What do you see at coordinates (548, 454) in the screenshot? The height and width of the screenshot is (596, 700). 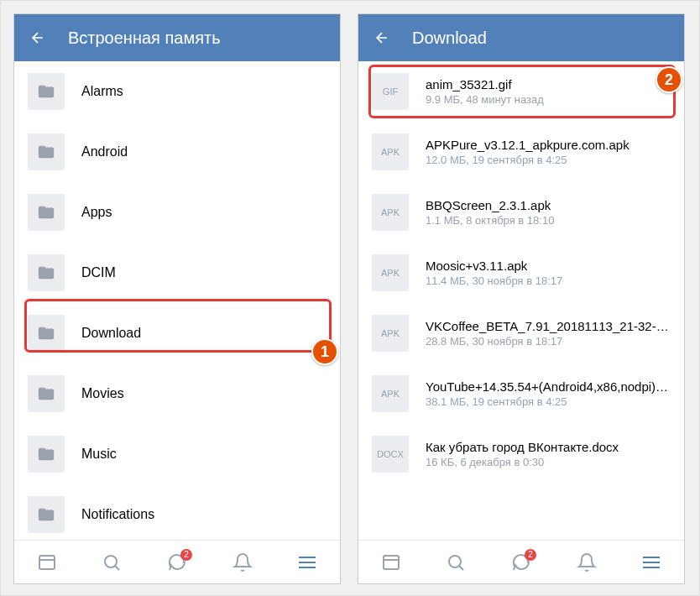 I see `file-info: Как убрать город ВКонтакте.docx 16 КБ, 6…` at bounding box center [548, 454].